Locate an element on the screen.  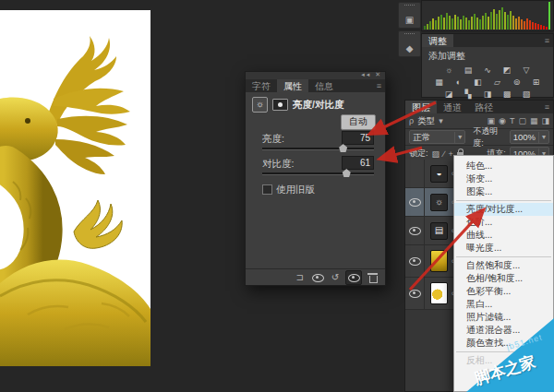
brightness-slider-thumb is located at coordinates (343, 148).